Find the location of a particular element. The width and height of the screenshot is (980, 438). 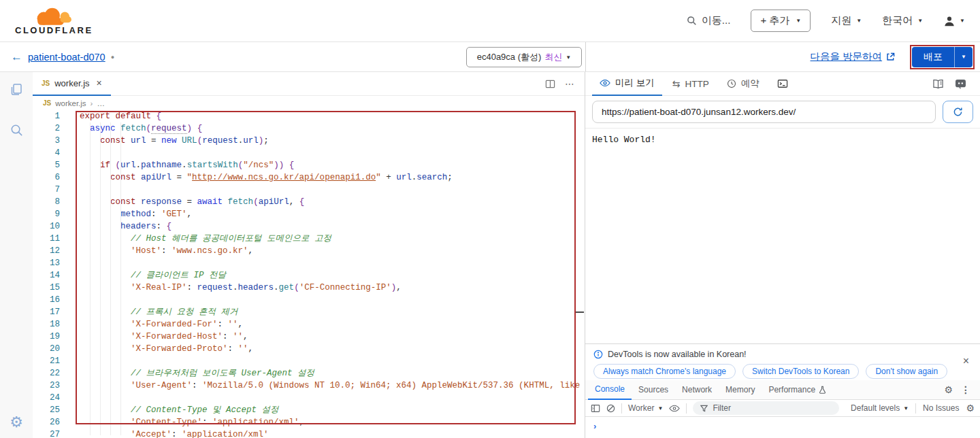

code-line: 9 method: 'GET', is located at coordinates (309, 214).